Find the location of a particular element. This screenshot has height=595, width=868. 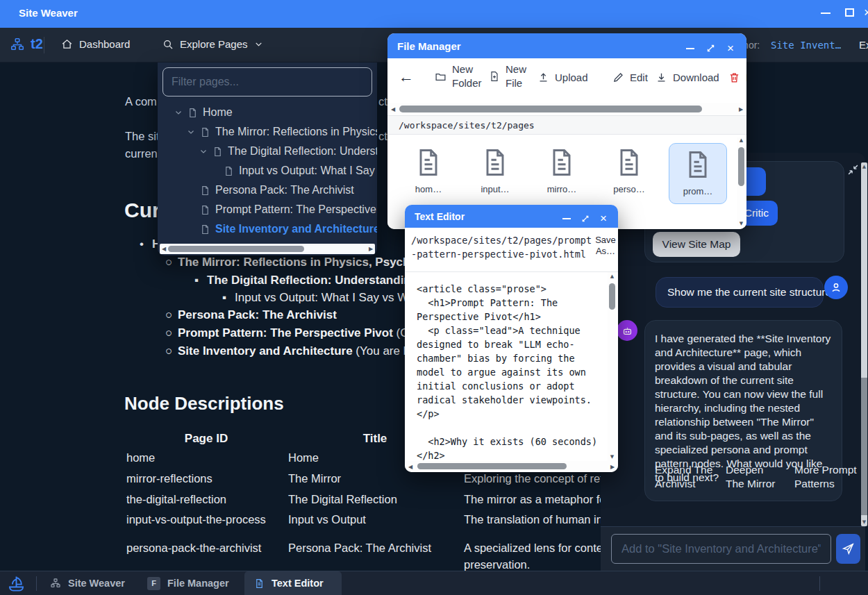

nav-explore-pages: Explore Pages is located at coordinates (212, 44).